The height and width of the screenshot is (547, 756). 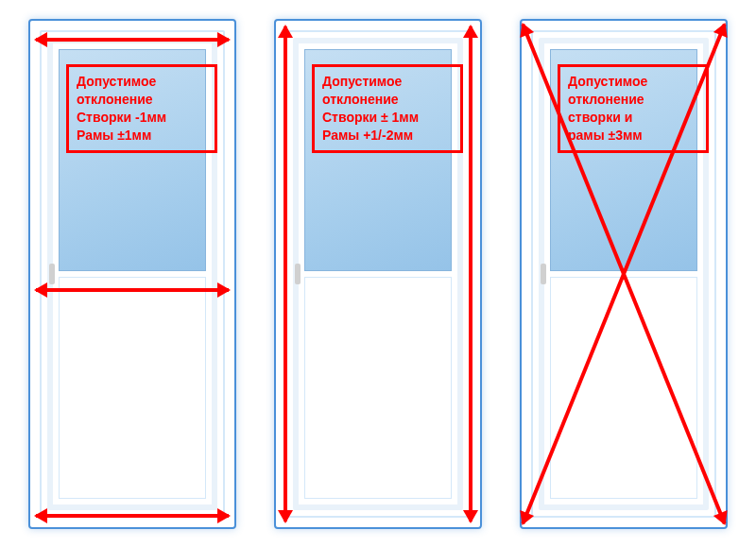 What do you see at coordinates (132, 516) in the screenshot?
I see `arrow-horizontal-bottom` at bounding box center [132, 516].